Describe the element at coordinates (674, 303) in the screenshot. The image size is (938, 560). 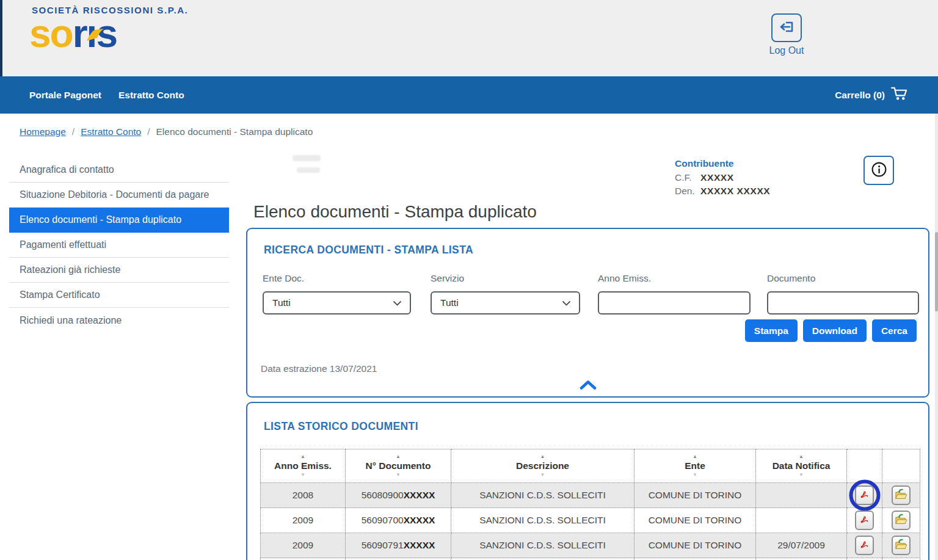
I see `anno-emiss-input` at that location.